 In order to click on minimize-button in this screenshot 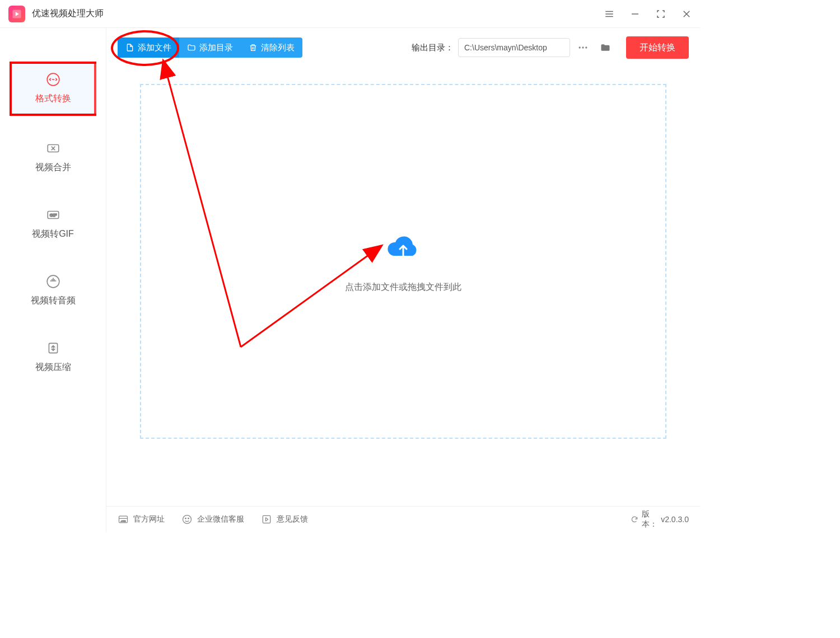, I will do `click(635, 14)`.